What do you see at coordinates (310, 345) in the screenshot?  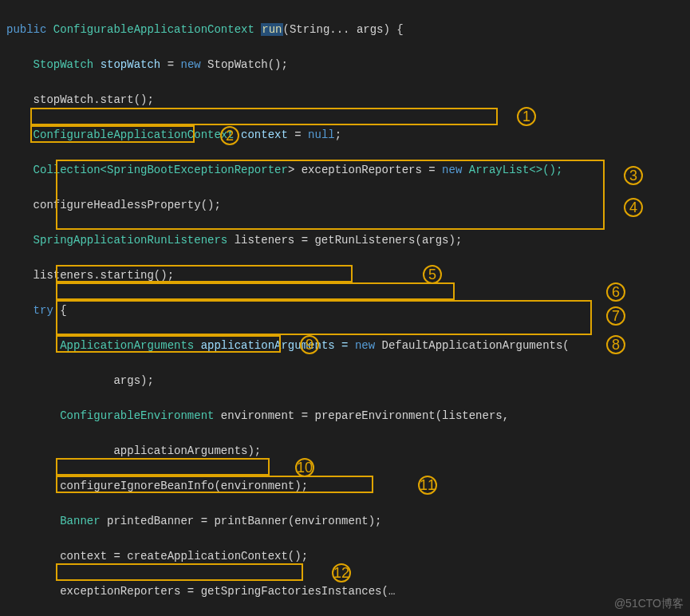 I see `annotation-9: 9` at bounding box center [310, 345].